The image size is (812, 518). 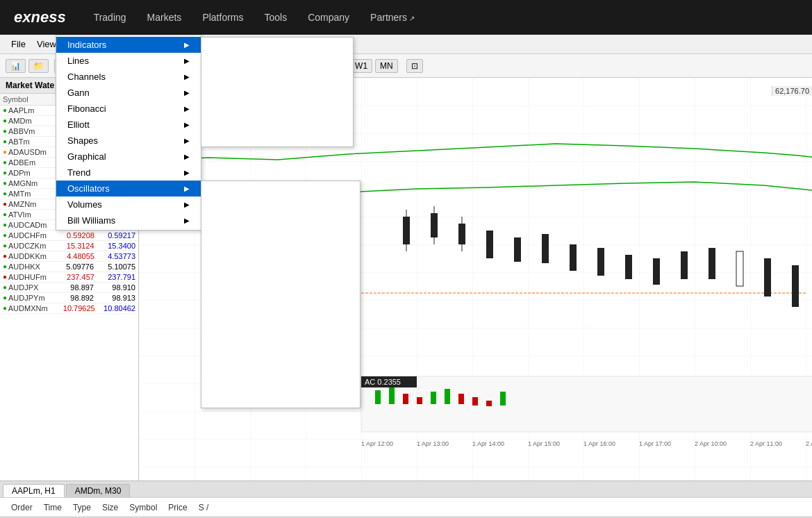 What do you see at coordinates (544, 444) in the screenshot?
I see `svg-text: 1 Apr 15:00` at bounding box center [544, 444].